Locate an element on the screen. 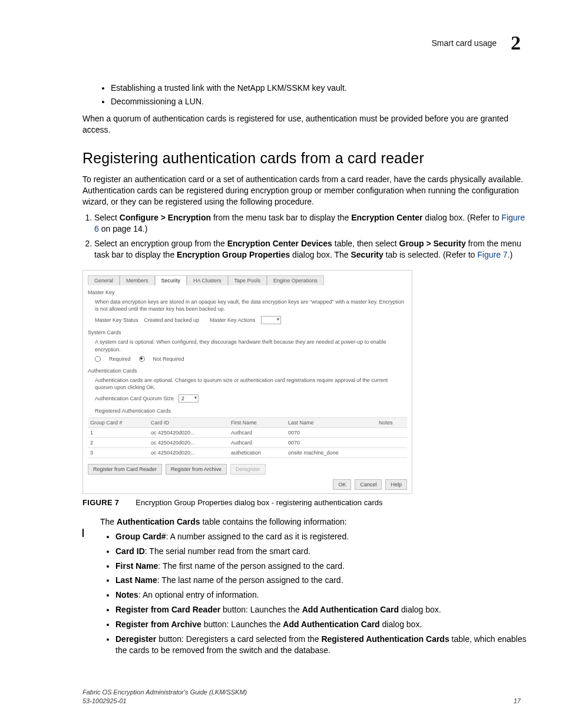 The image size is (562, 728). auth-cards-table: Group Card # Card ID First Name Last Nam… is located at coordinates (247, 438).